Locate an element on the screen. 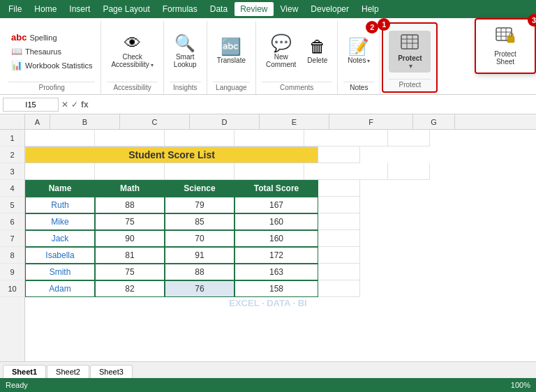 This screenshot has width=536, height=392. col-header-e: E is located at coordinates (295, 121).